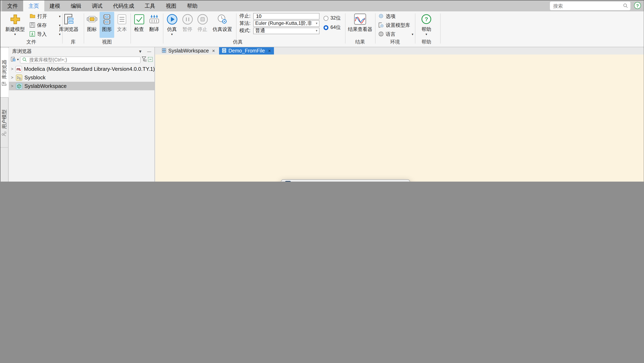 This screenshot has width=644, height=363. I want to click on simulate-button: 仿真 ▾, so click(172, 25).